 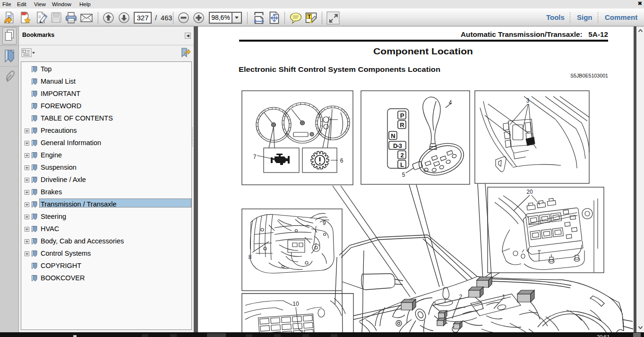 What do you see at coordinates (423, 51) in the screenshot?
I see `svg-text: Component Location` at bounding box center [423, 51].